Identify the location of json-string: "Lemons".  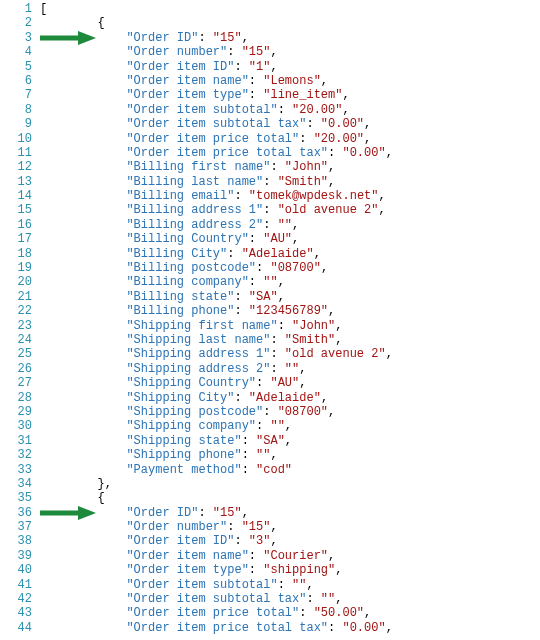
(292, 81).